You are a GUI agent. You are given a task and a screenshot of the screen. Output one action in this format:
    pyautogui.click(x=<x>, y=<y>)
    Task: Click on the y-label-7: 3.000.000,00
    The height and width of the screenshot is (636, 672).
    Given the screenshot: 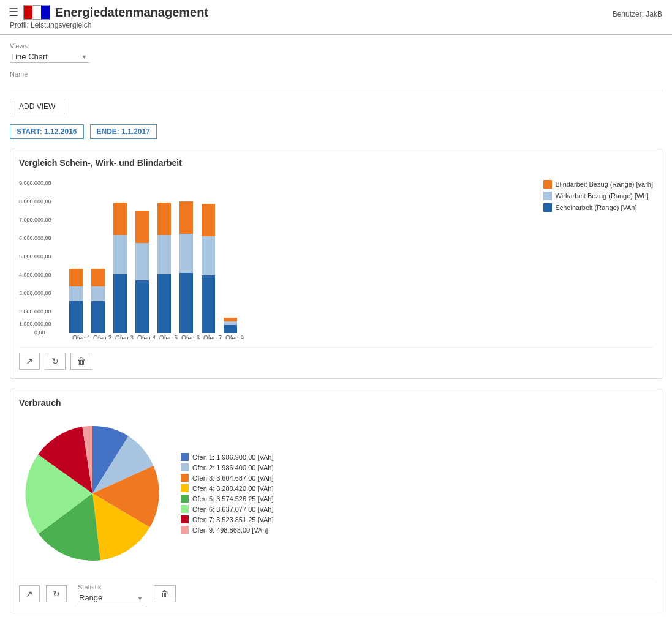 What is the action you would take?
    pyautogui.click(x=36, y=293)
    